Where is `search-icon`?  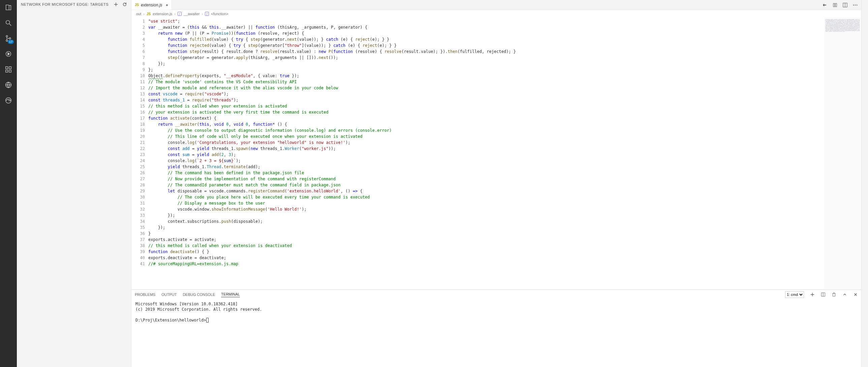
search-icon is located at coordinates (8, 23).